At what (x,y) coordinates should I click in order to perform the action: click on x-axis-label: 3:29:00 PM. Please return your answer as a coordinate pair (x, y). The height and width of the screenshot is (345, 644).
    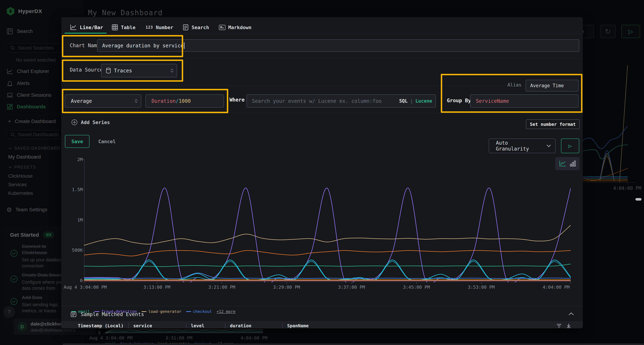
    Looking at the image, I should click on (287, 287).